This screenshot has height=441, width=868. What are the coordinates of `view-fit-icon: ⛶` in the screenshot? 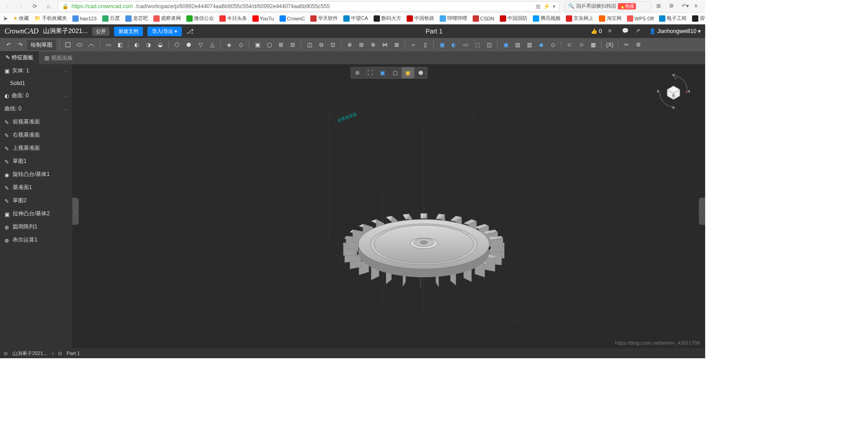 It's located at (370, 73).